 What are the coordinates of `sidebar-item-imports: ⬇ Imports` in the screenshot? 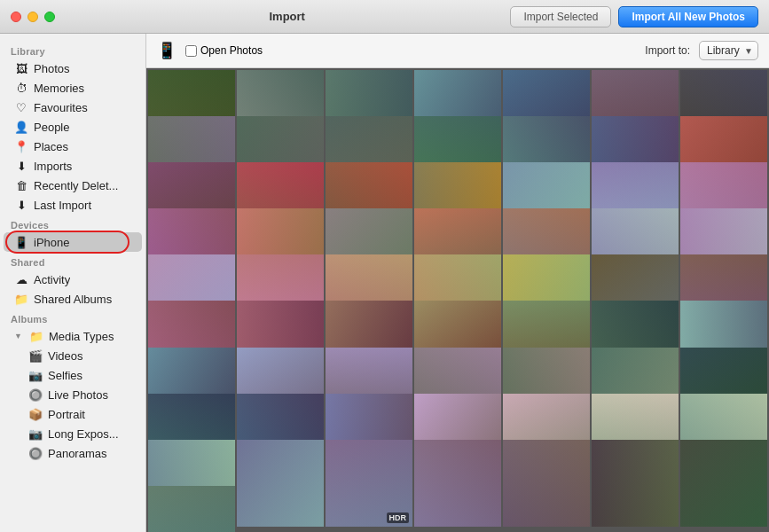 It's located at (73, 166).